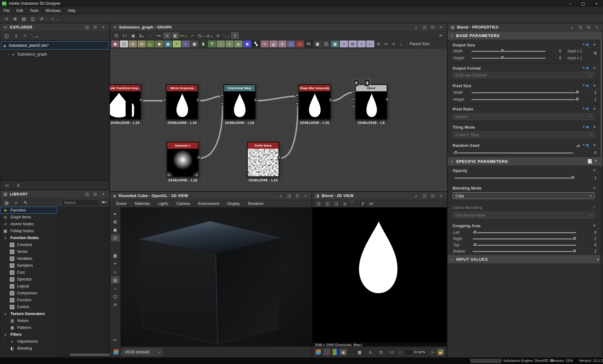  What do you see at coordinates (7, 185) in the screenshot?
I see `outline-icon: ≔` at bounding box center [7, 185].